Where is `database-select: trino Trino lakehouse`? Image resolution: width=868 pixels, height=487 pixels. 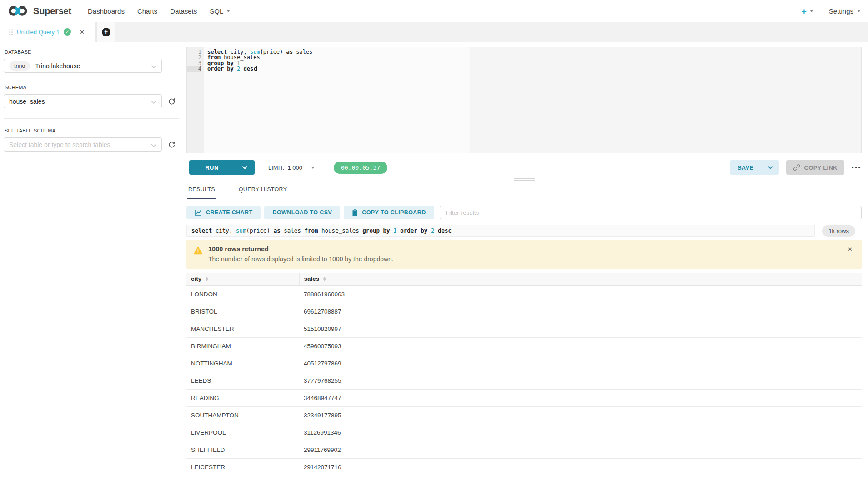 database-select: trino Trino lakehouse is located at coordinates (83, 66).